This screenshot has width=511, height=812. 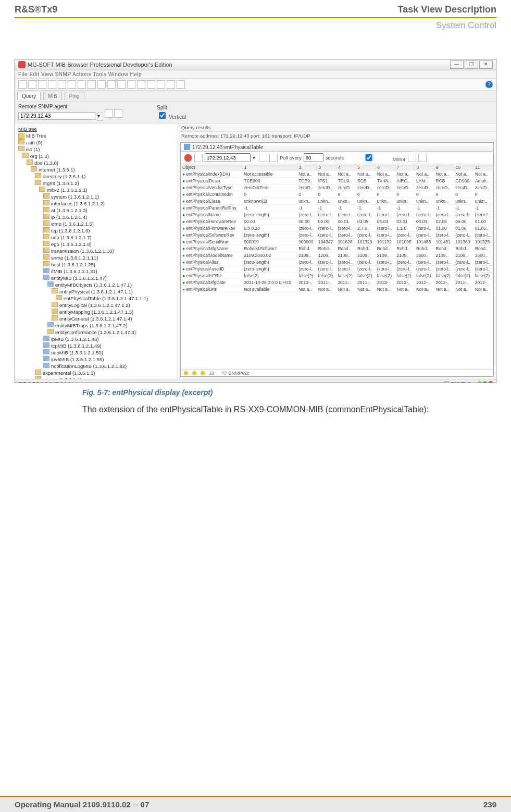 What do you see at coordinates (337, 195) in the screenshot?
I see `table-row: ● entPhysicalContainedIn00000000000` at bounding box center [337, 195].